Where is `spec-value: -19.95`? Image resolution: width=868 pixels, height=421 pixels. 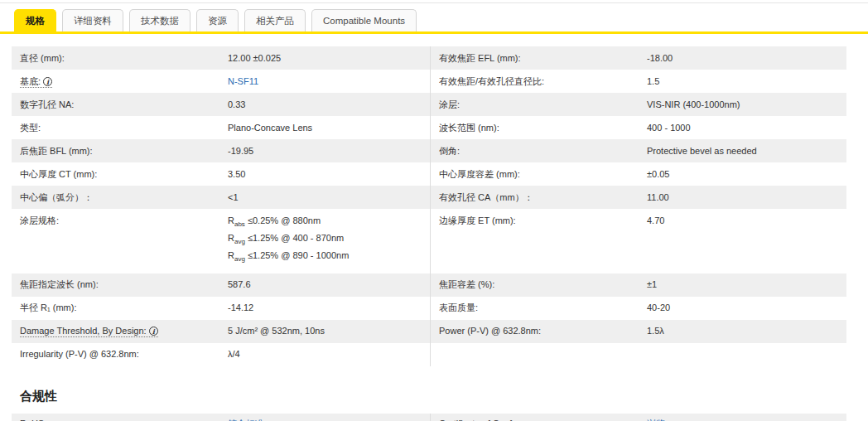 spec-value: -19.95 is located at coordinates (329, 151).